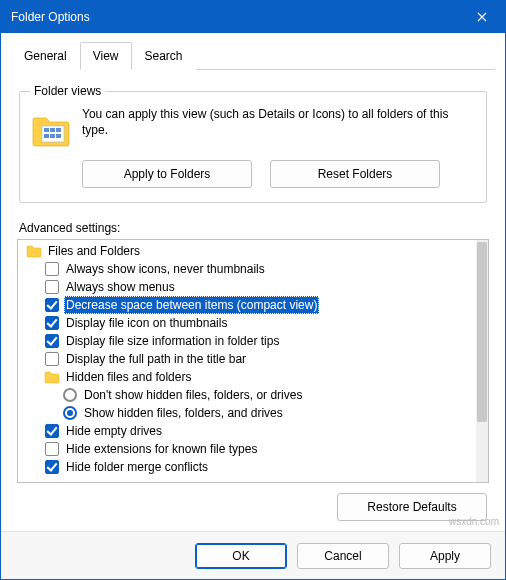 This screenshot has width=506, height=580. Describe the element at coordinates (412, 507) in the screenshot. I see `restore-defaults-button: Restore Defaults` at that location.